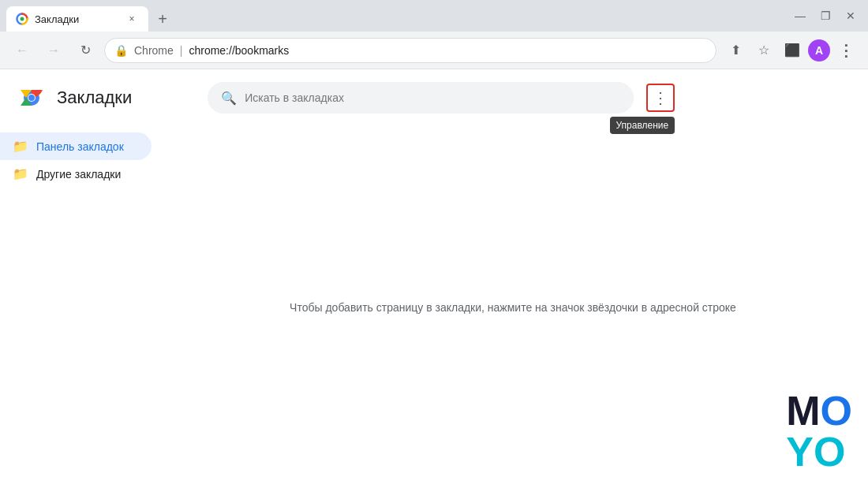 The height and width of the screenshot is (488, 868). I want to click on moyo-letter-o2: O, so click(829, 452).